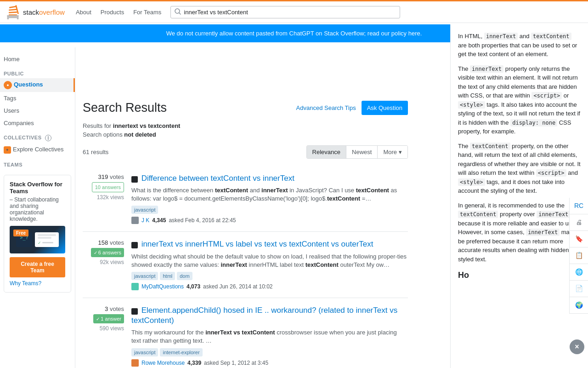  I want to click on tag: dom, so click(185, 276).